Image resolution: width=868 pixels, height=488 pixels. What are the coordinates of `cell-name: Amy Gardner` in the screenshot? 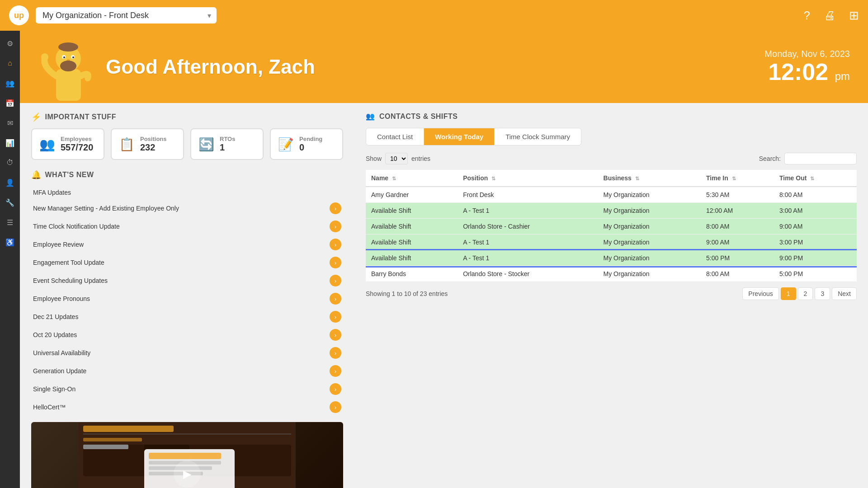 It's located at (411, 195).